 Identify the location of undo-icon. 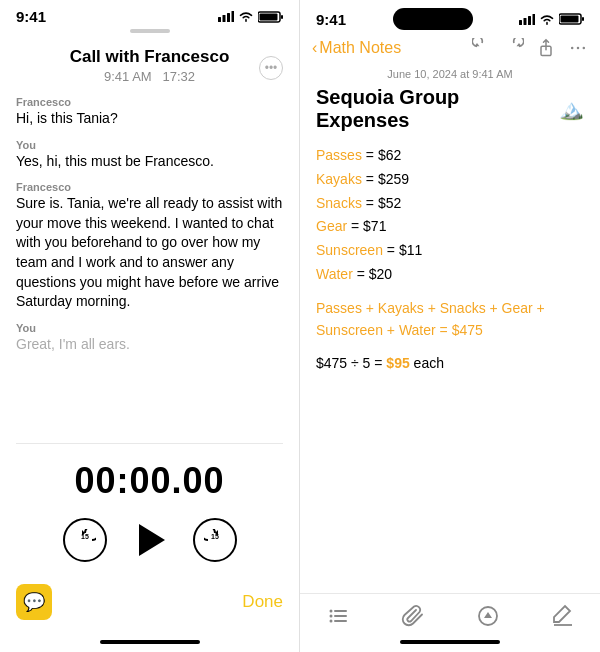
(482, 48).